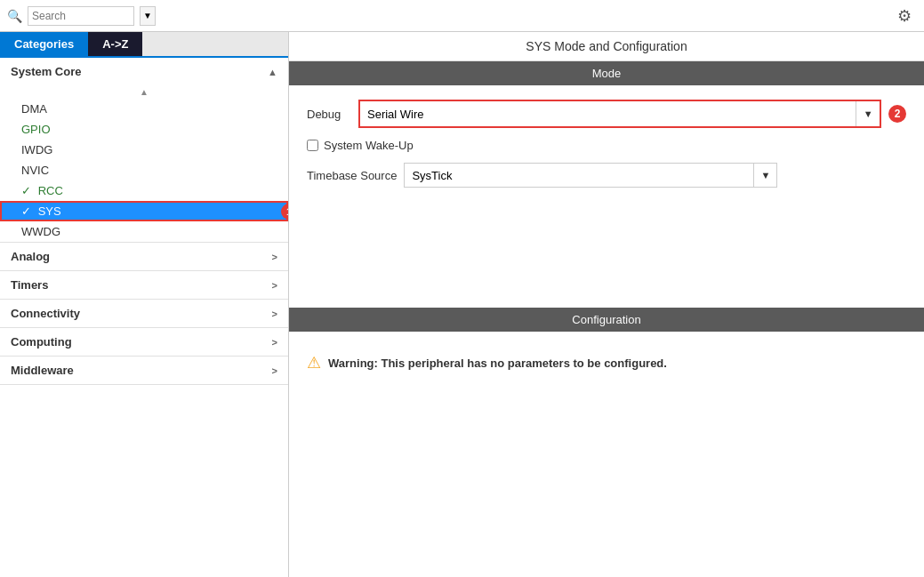 The image size is (924, 577). Describe the element at coordinates (41, 231) in the screenshot. I see `wwdg-label: WWDG` at that location.